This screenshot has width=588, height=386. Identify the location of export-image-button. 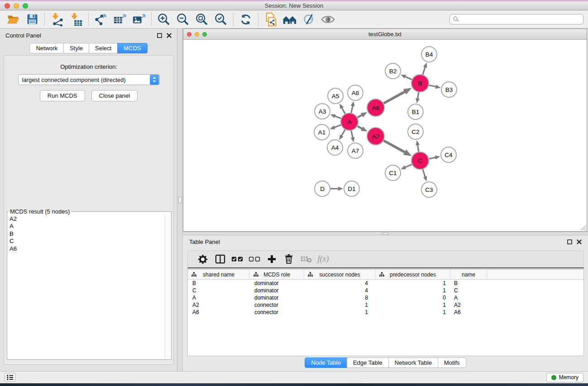
(139, 19).